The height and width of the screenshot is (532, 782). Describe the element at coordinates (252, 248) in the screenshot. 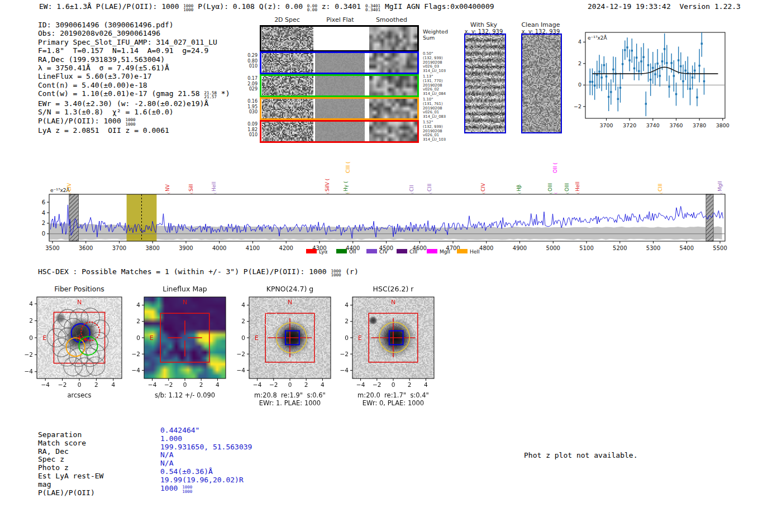

I see `x-tick-label: 4100` at that location.